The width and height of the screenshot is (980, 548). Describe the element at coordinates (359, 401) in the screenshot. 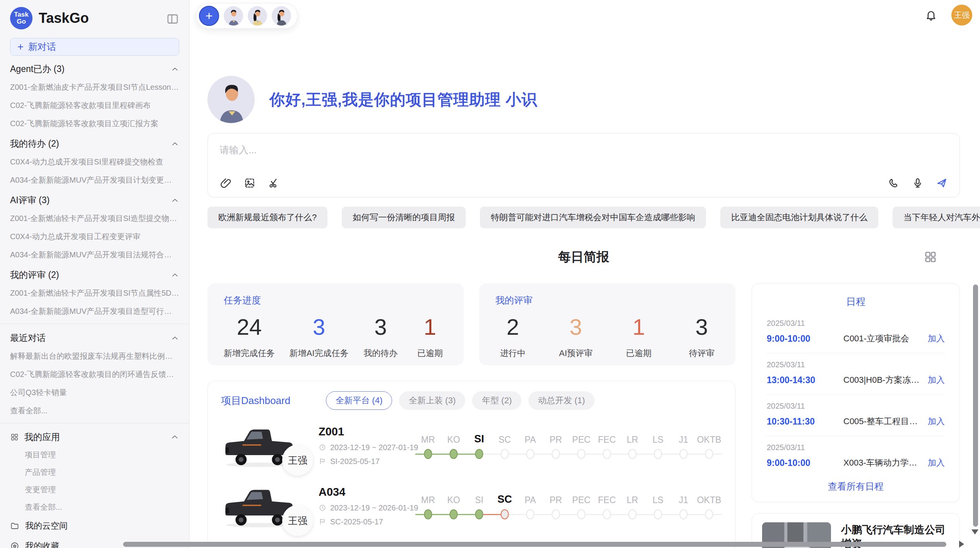

I see `dashboard-tab: 全新平台 (4)` at that location.